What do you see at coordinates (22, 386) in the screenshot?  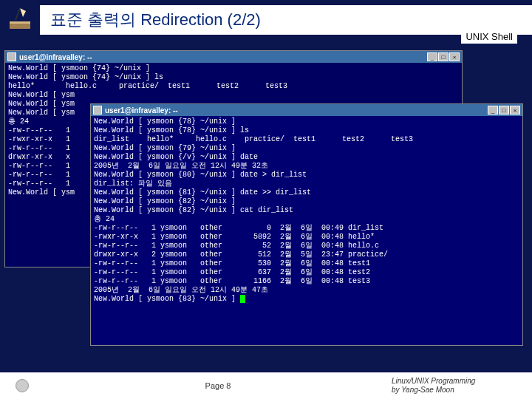 I see `university-seal-icon` at bounding box center [22, 386].